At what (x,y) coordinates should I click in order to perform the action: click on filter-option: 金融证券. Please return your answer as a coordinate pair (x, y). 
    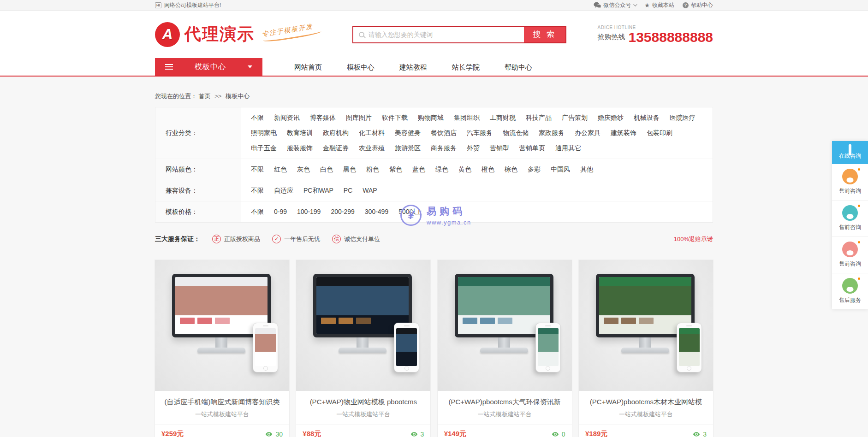
    Looking at the image, I should click on (336, 148).